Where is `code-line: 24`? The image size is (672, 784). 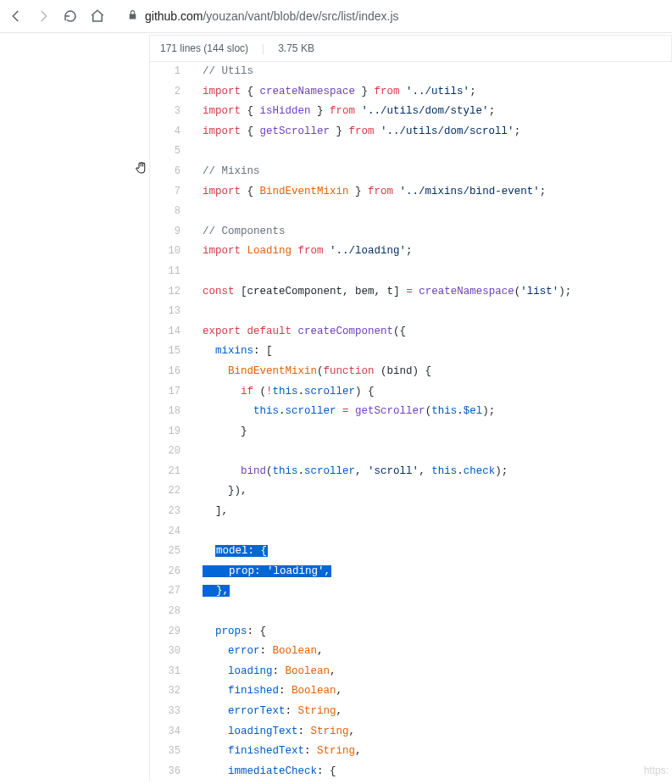 code-line: 24 is located at coordinates (411, 532).